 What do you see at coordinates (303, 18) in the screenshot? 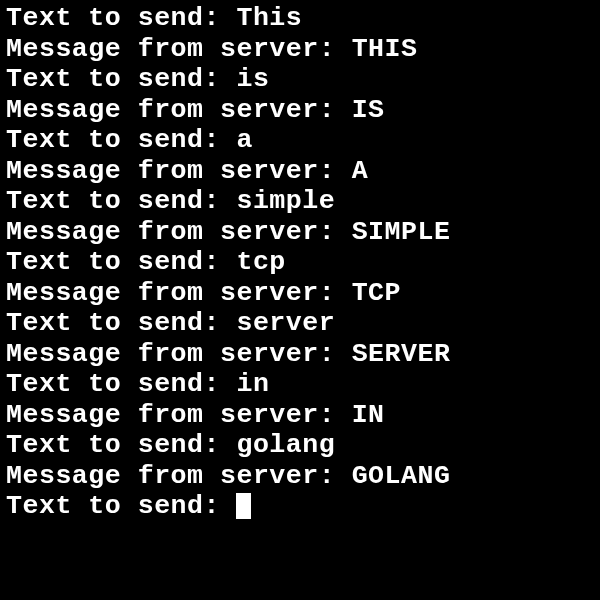
I see `prompt-line: Text to send: This` at bounding box center [303, 18].